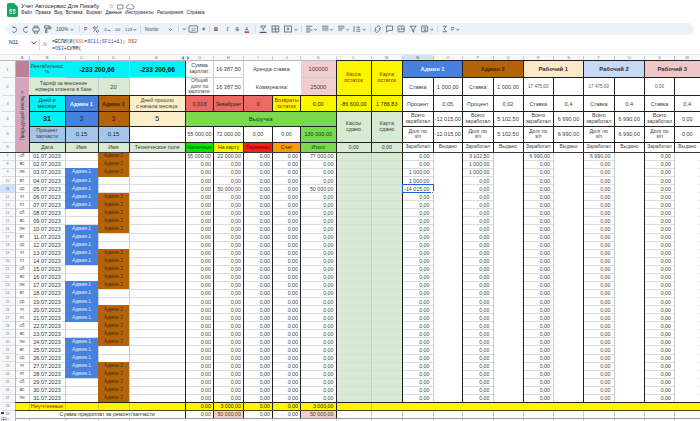  Describe the element at coordinates (105, 30) in the screenshot. I see `svg-text: .0` at that location.